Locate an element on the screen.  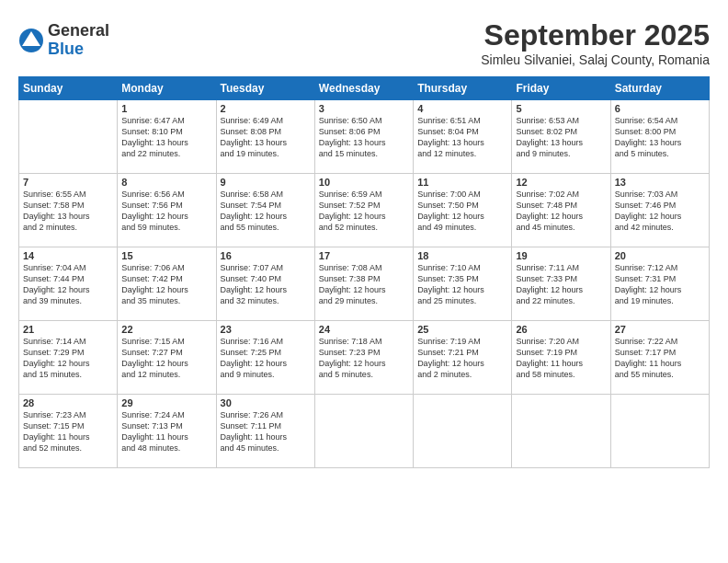
day-info: Sunrise: 6:59 AMSunset: 7:52 PMDaylight:… is located at coordinates (364, 212).